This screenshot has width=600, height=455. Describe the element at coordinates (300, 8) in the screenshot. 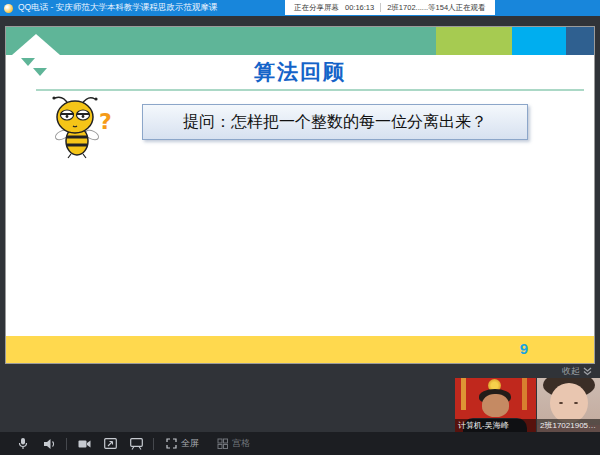

I see `titlebar: QQ电话 - 安庆师范大学本科教学课程思政示范观摩课 正在分享屏幕 00:16:…` at that location.